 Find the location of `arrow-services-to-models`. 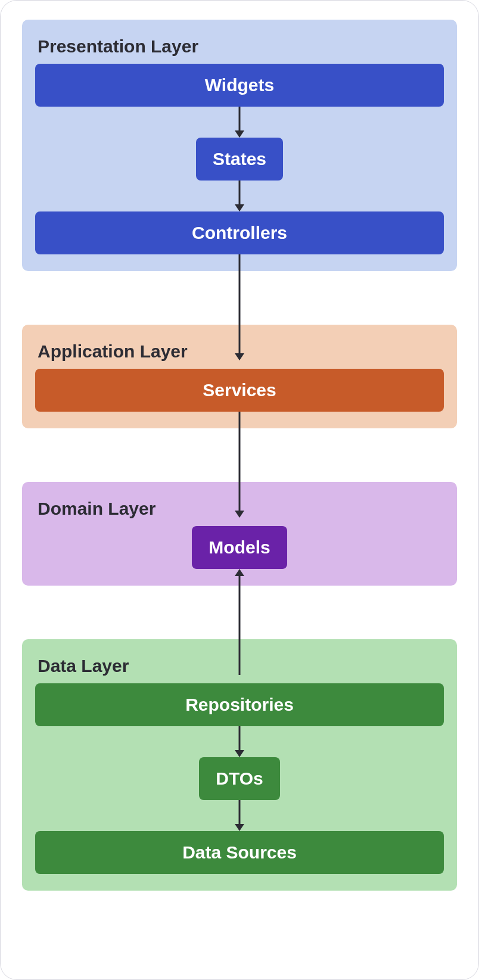

arrow-services-to-models is located at coordinates (240, 455).